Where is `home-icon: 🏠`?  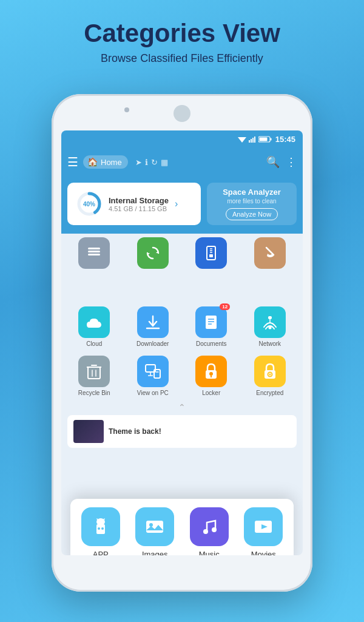 home-icon: 🏠 is located at coordinates (92, 162).